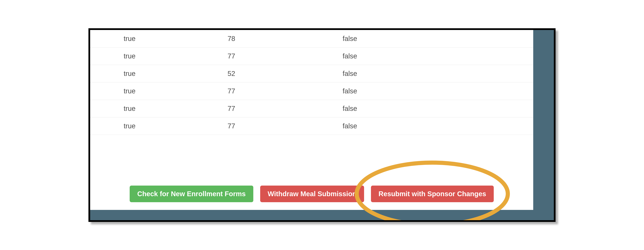 The image size is (644, 250). I want to click on cell-col2: 78, so click(282, 39).